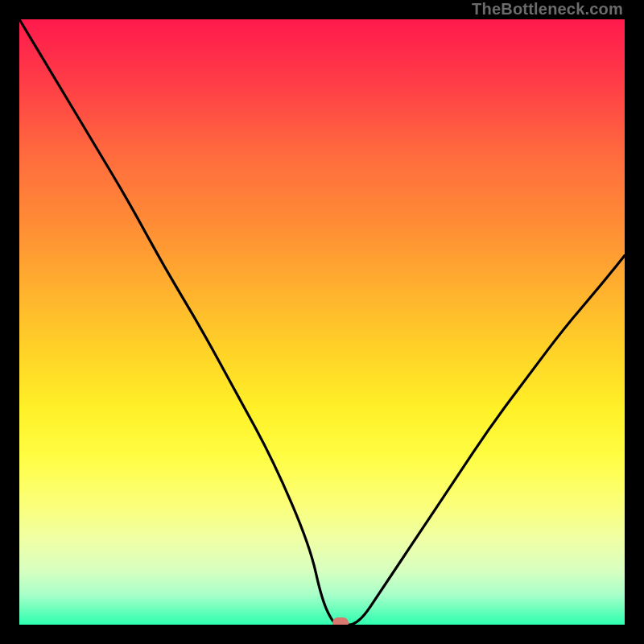  What do you see at coordinates (547, 10) in the screenshot?
I see `watermark-text: TheBottleneck.com` at bounding box center [547, 10].